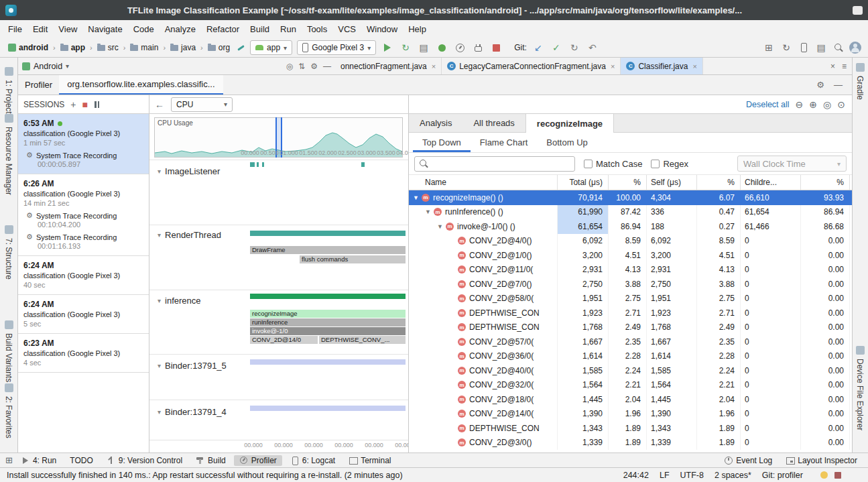  What do you see at coordinates (574, 48) in the screenshot?
I see `vcs-history-button: ↻` at bounding box center [574, 48].